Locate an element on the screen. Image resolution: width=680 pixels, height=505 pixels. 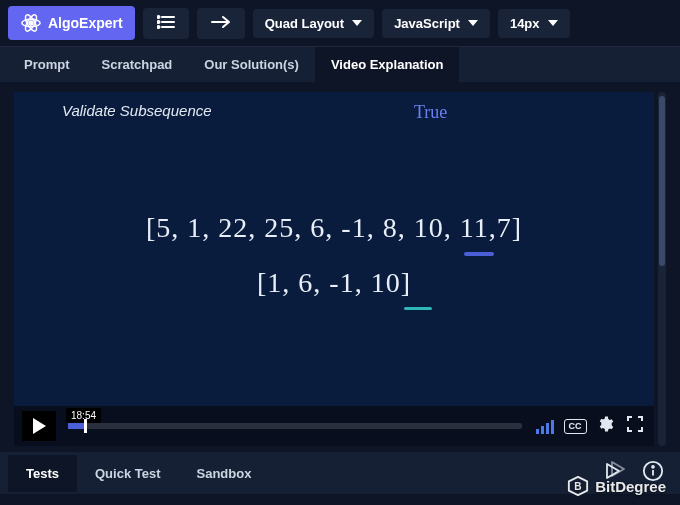
main-tabs: Prompt Scratchpad Our Solution(s) Video … is located at coordinates (340, 64).